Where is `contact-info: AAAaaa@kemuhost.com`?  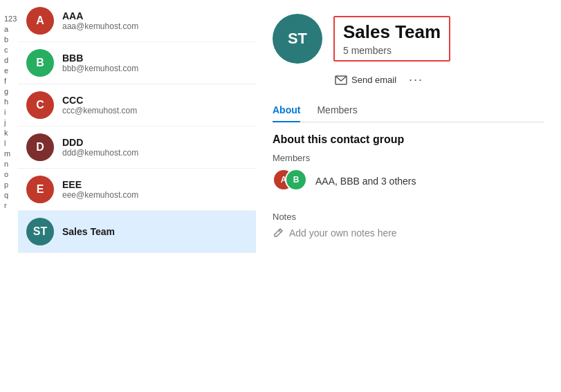
contact-info: AAAaaa@kemuhost.com is located at coordinates (100, 21).